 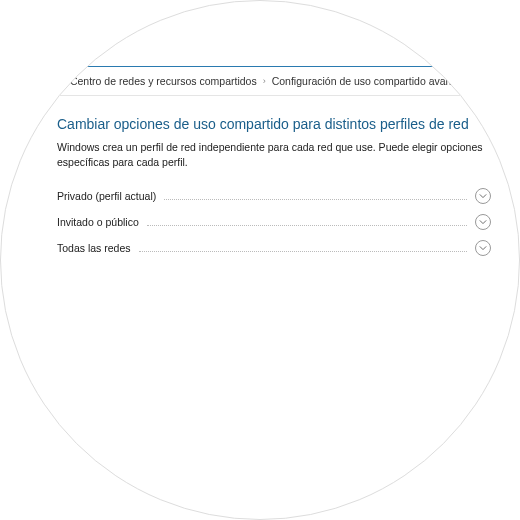 What do you see at coordinates (274, 124) in the screenshot?
I see `page-title: Cambiar opciones de uso compartido para …` at bounding box center [274, 124].